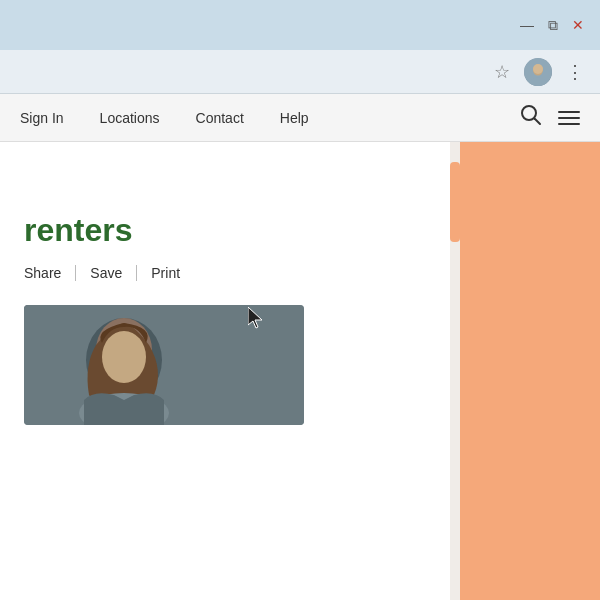  What do you see at coordinates (538, 72) in the screenshot?
I see `profile-avatar` at bounding box center [538, 72].